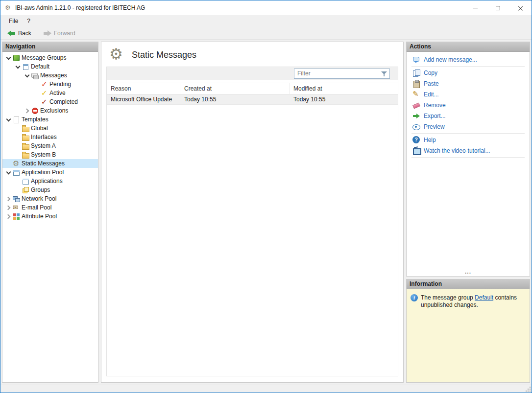 Image resolution: width=532 pixels, height=393 pixels. Describe the element at coordinates (342, 73) in the screenshot. I see `filter-input` at that location.